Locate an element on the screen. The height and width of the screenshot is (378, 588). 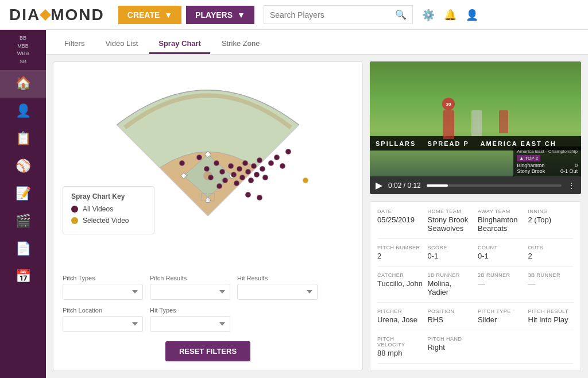
sidebar-item-notes: 📝 is located at coordinates (23, 194).